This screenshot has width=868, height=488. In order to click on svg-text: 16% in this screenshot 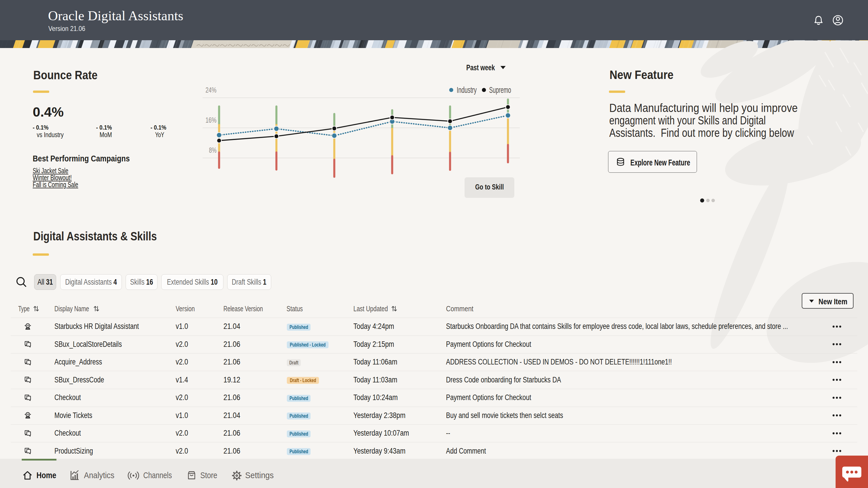, I will do `click(211, 120)`.